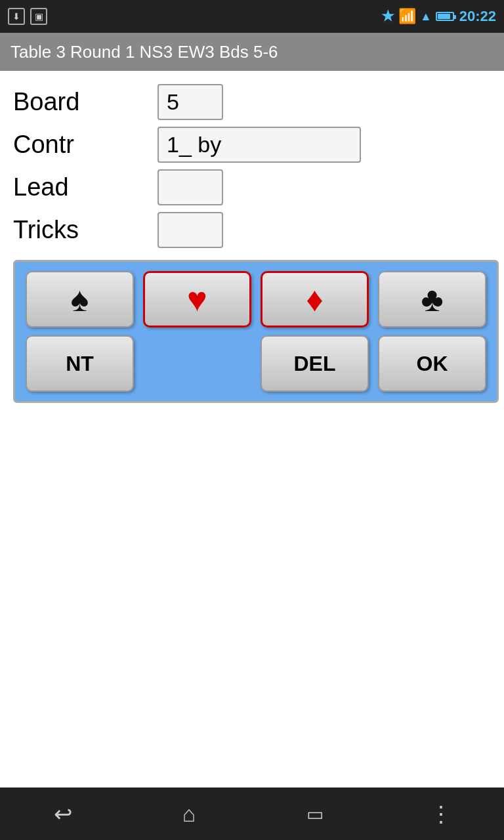 The width and height of the screenshot is (504, 840). What do you see at coordinates (315, 299) in the screenshot?
I see `diamond-button: ♦` at bounding box center [315, 299].